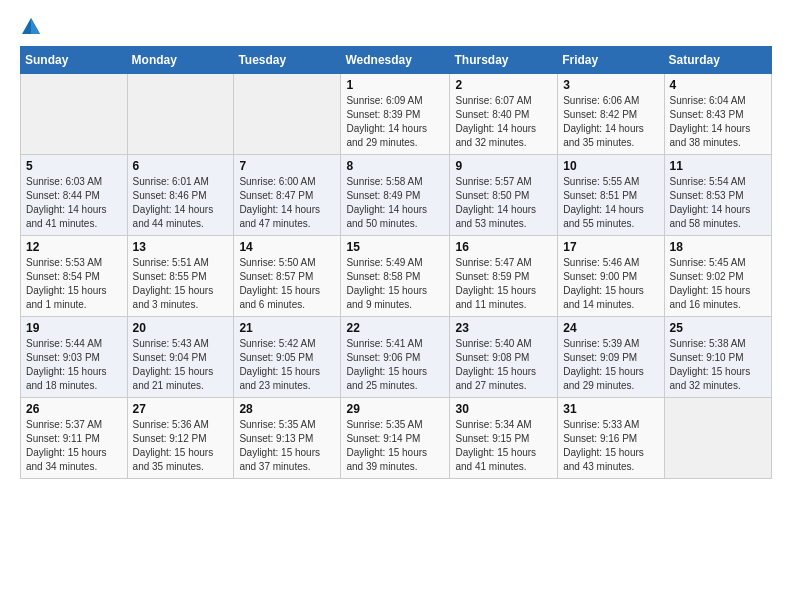 The height and width of the screenshot is (612, 792). What do you see at coordinates (396, 276) in the screenshot?
I see `calendar-cell: 15Sunrise: 5:49 AM Sunset: 8:58 PM Dayli…` at bounding box center [396, 276].